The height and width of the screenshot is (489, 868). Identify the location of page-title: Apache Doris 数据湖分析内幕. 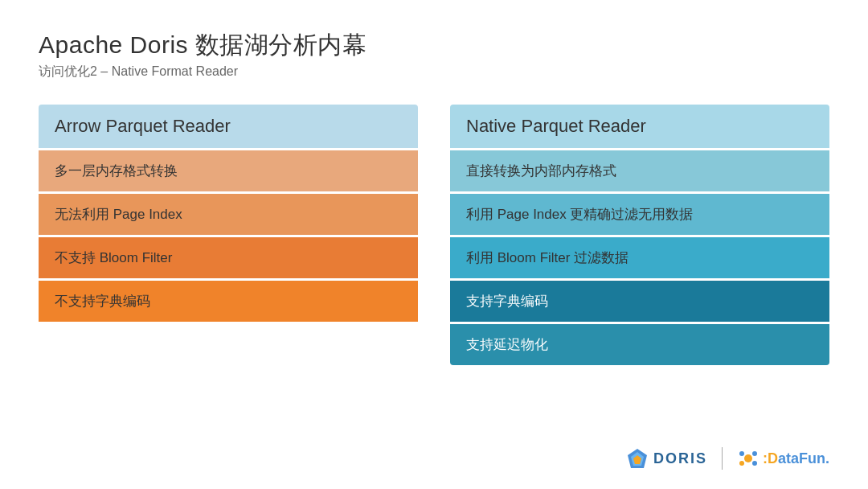
(434, 45).